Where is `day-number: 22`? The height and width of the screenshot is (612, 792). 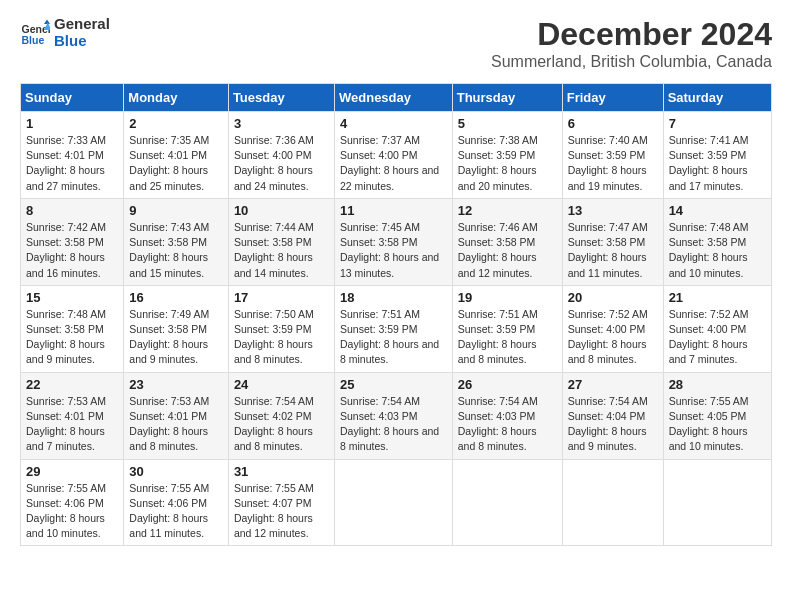
day-number: 22 is located at coordinates (72, 384).